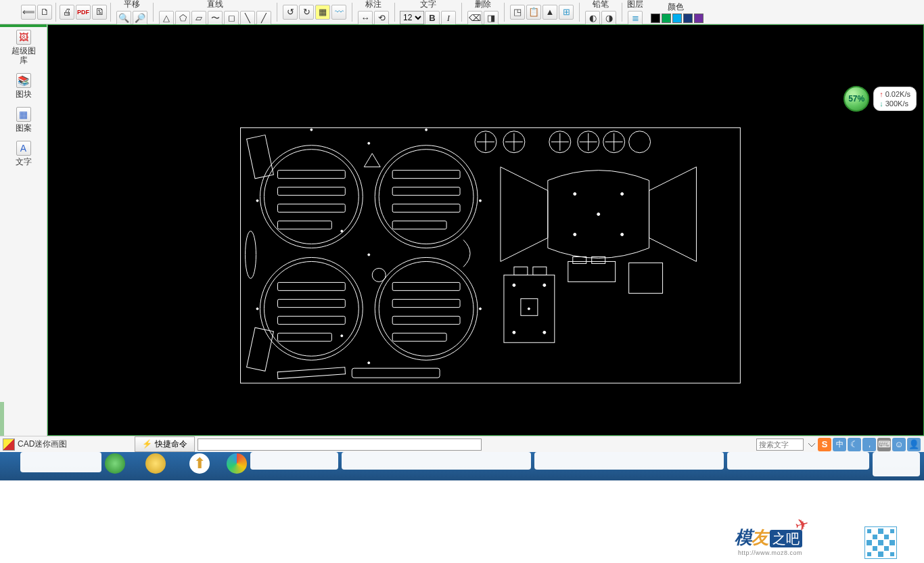 Image resolution: width=924 pixels, height=563 pixels. What do you see at coordinates (323, 12) in the screenshot?
I see `highlight-button: ▦` at bounding box center [323, 12].